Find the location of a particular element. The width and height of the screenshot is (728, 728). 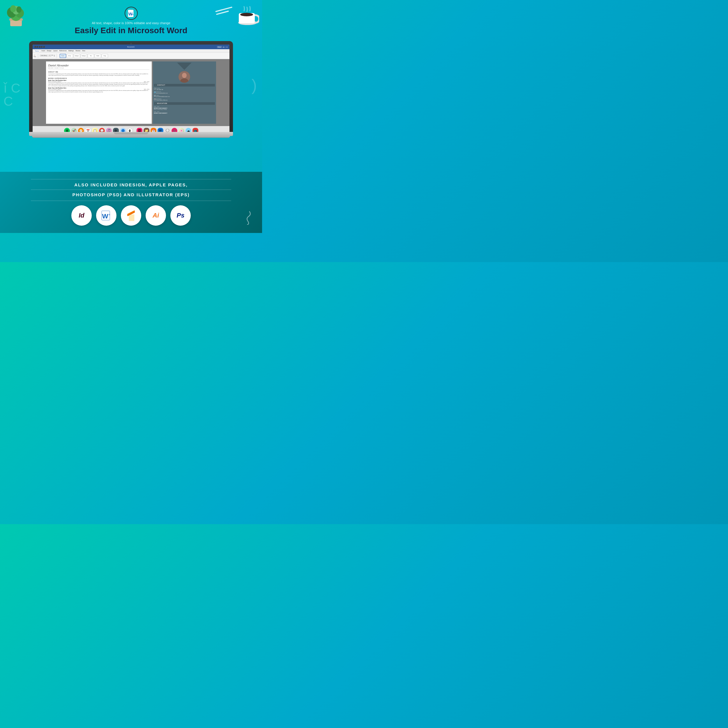

dock-icon-notes: 📋 is located at coordinates (95, 130).